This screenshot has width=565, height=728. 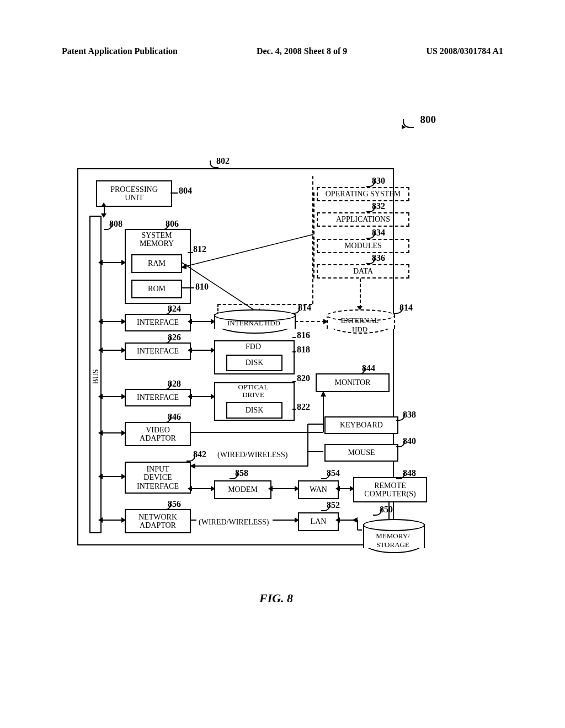 What do you see at coordinates (318, 490) in the screenshot?
I see `wan-box: WAN` at bounding box center [318, 490].